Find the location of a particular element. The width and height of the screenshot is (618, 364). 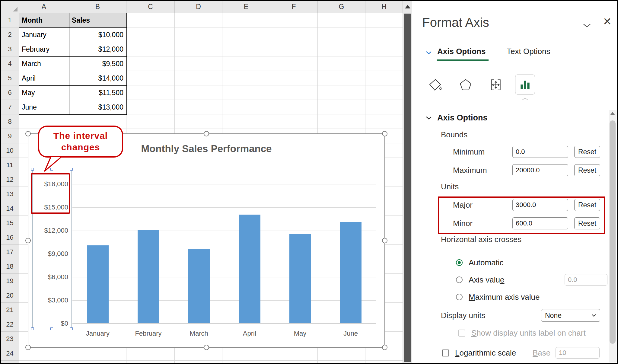

base-input: 10 is located at coordinates (578, 353).